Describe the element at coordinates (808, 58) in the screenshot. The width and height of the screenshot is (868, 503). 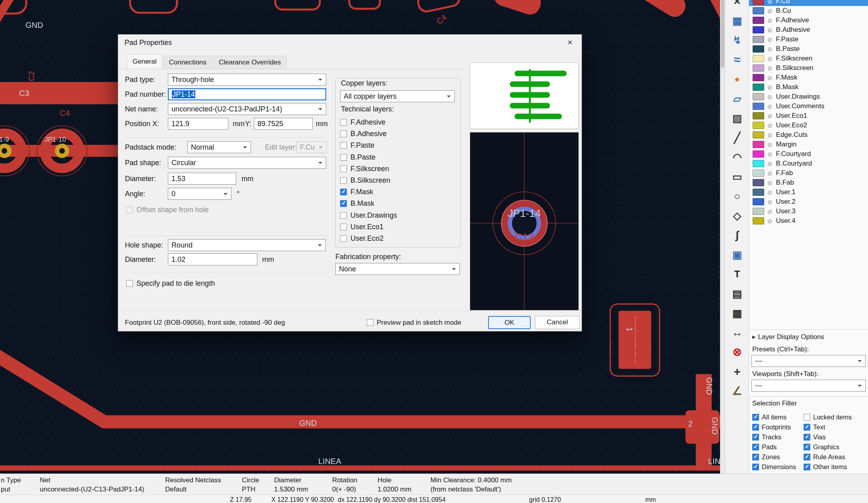
I see `layer-row: ⊘ F.Silkscreen` at that location.